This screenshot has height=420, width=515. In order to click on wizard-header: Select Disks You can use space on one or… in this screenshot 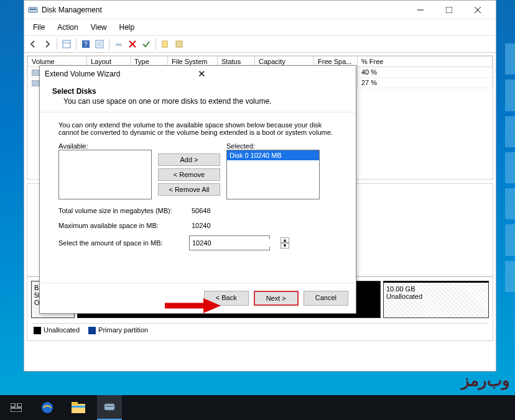, I will do `click(198, 97)`.